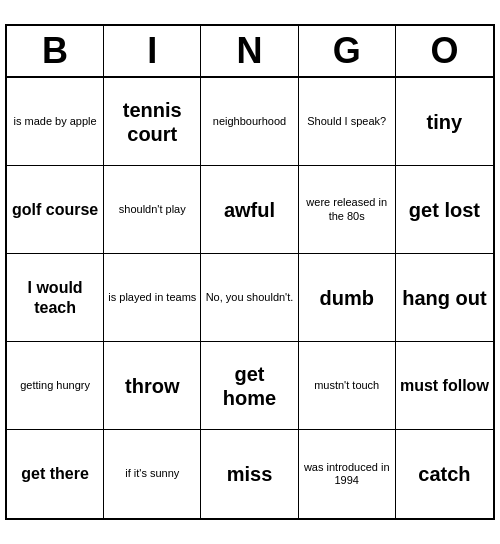 The image size is (500, 544). I want to click on bingo-cell-16: throw, so click(152, 386).